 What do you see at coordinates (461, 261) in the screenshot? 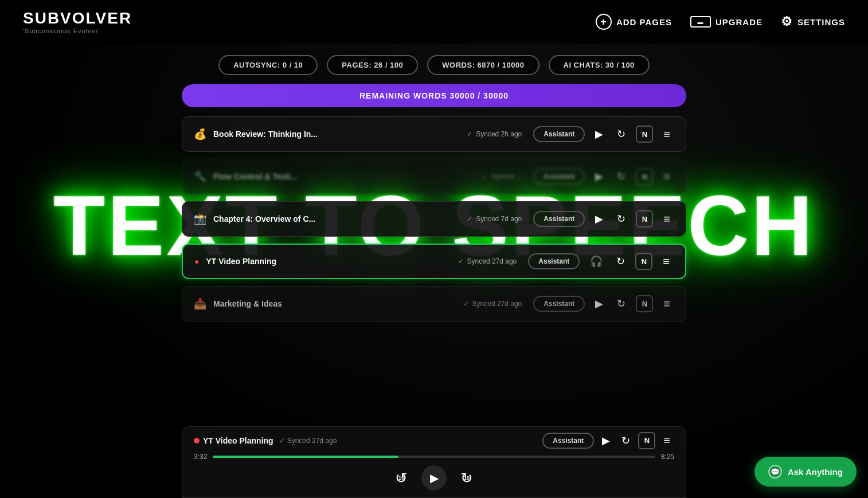
I see `check-icon-4: ✓` at bounding box center [461, 261].